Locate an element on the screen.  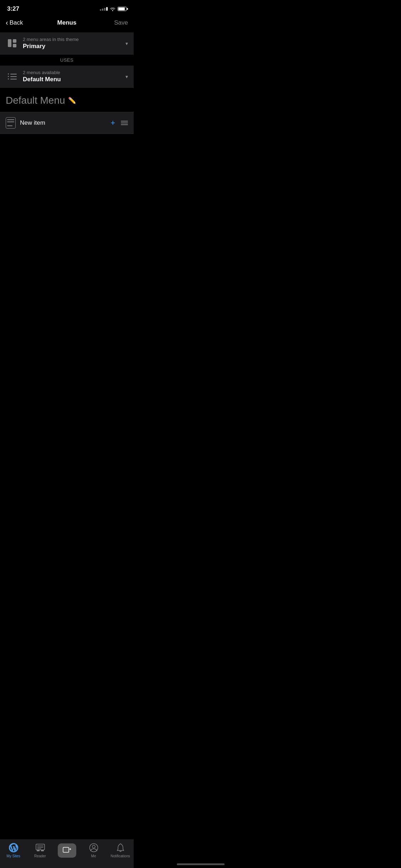
available-menu-row: 2 menus available Default Menu ▾ is located at coordinates (67, 77).